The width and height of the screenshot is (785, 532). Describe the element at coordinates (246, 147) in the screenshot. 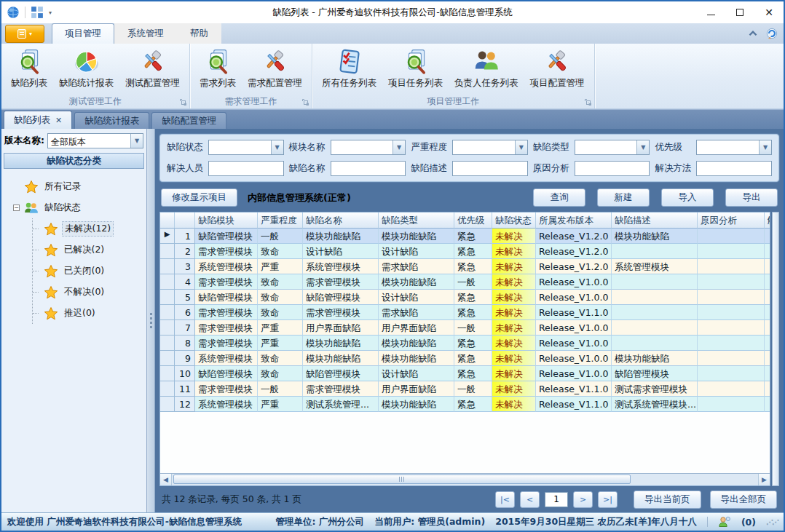

I see `filter-combo-缺陷状态: ▼` at that location.